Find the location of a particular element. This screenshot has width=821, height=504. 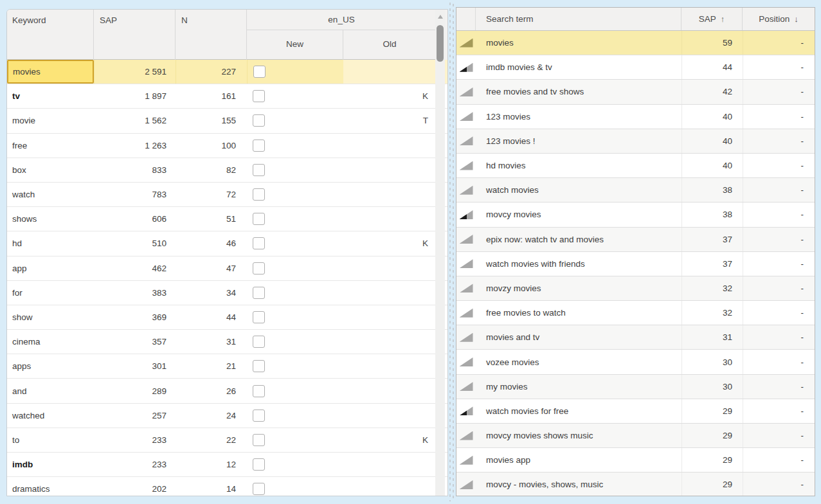

table-row: epix now: watch tv and movies 37 - is located at coordinates (635, 240).